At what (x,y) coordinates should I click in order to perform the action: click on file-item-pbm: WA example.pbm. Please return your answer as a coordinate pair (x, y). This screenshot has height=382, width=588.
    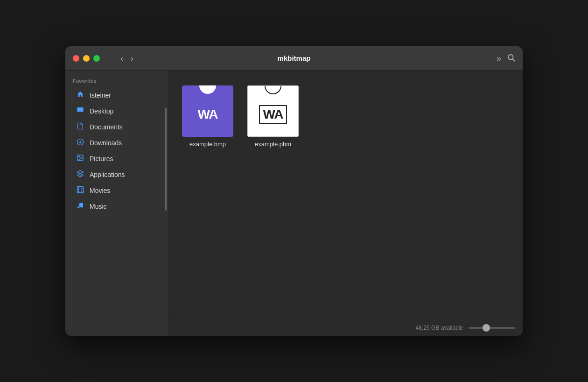
    Looking at the image, I should click on (273, 117).